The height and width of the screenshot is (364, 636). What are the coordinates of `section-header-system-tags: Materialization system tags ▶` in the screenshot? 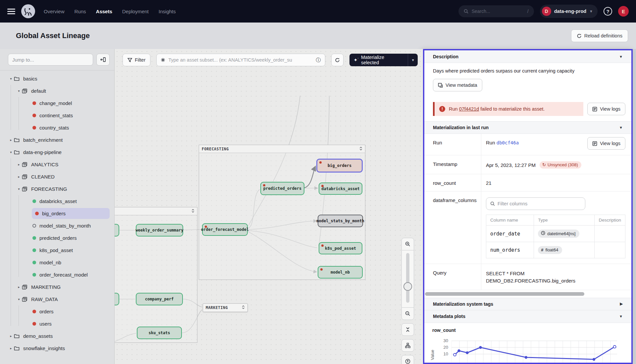 It's located at (528, 304).